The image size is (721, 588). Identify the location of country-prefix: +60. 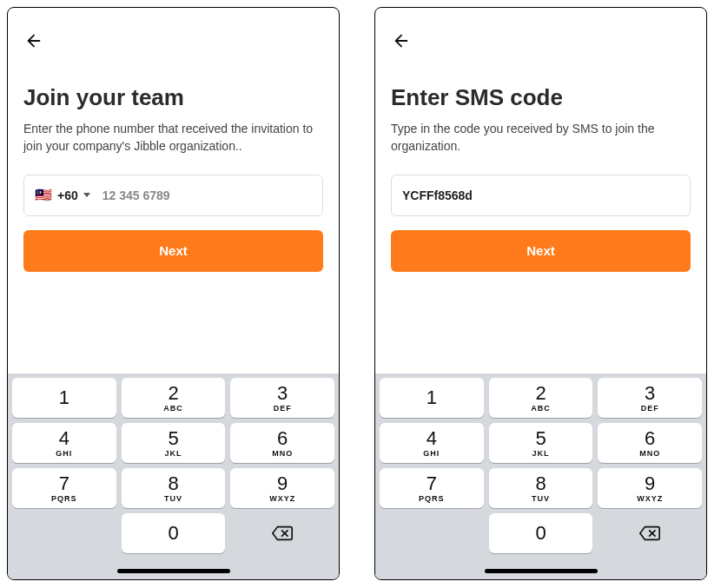
(68, 195).